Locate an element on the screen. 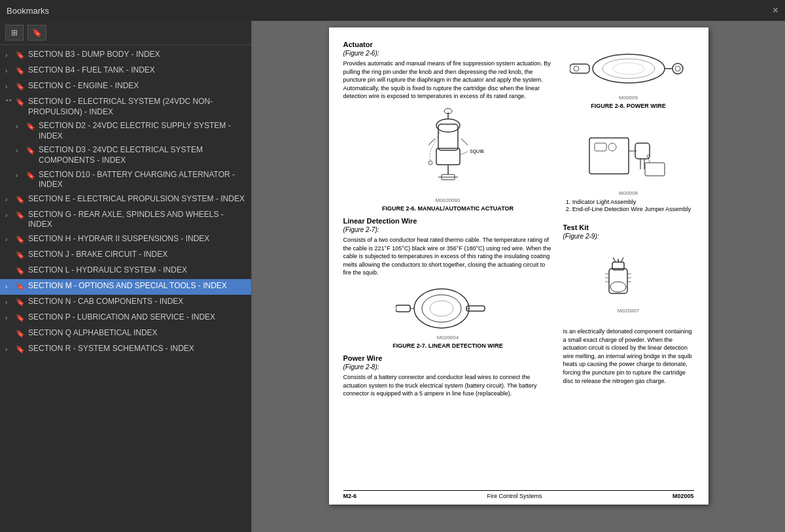  sidebar-item-e: 🔖 SECTION E - ELECTRICAL PROPULSION SYST… is located at coordinates (126, 200).